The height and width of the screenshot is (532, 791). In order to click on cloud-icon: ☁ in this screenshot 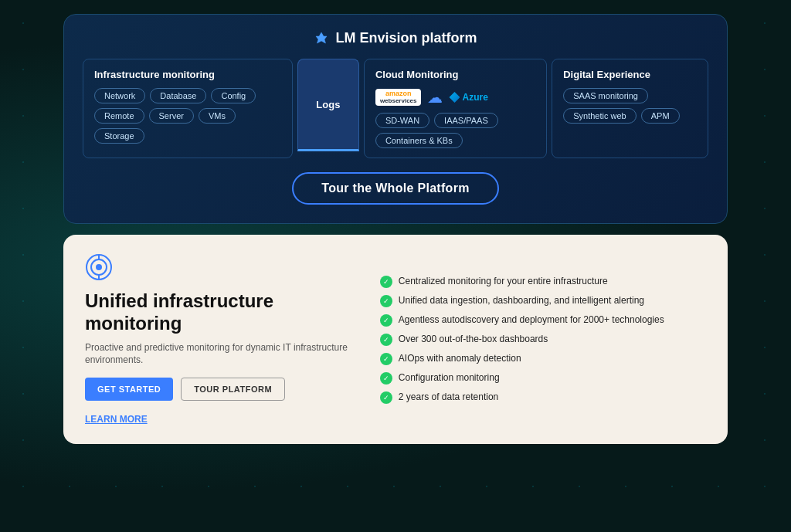, I will do `click(435, 97)`.